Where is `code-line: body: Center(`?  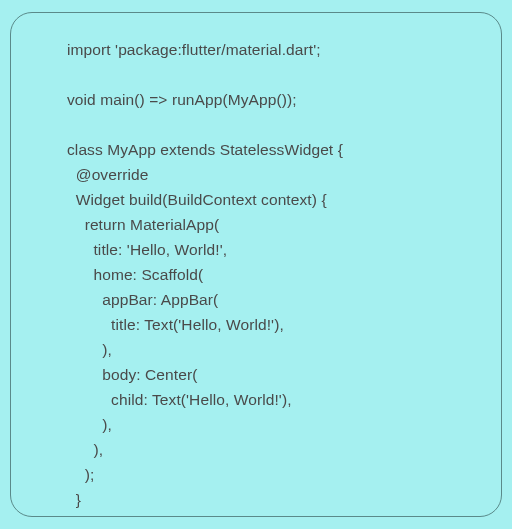
code-line: body: Center( is located at coordinates (274, 374).